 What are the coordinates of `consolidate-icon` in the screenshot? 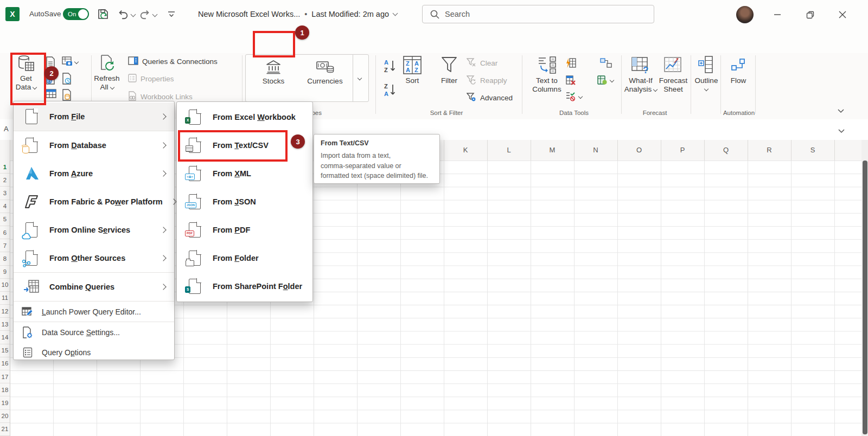 It's located at (606, 64).